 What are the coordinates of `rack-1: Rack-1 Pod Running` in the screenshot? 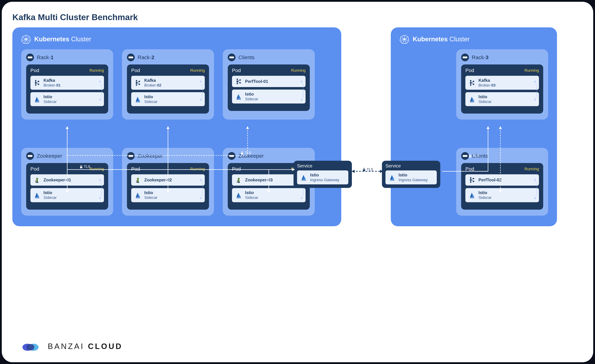 It's located at (67, 84).